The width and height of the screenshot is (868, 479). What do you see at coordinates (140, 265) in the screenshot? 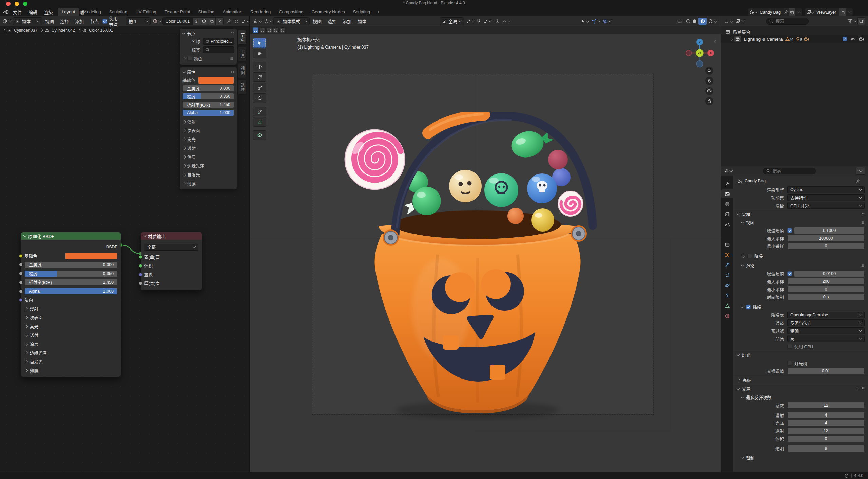
I see `socket-volume` at bounding box center [140, 265].